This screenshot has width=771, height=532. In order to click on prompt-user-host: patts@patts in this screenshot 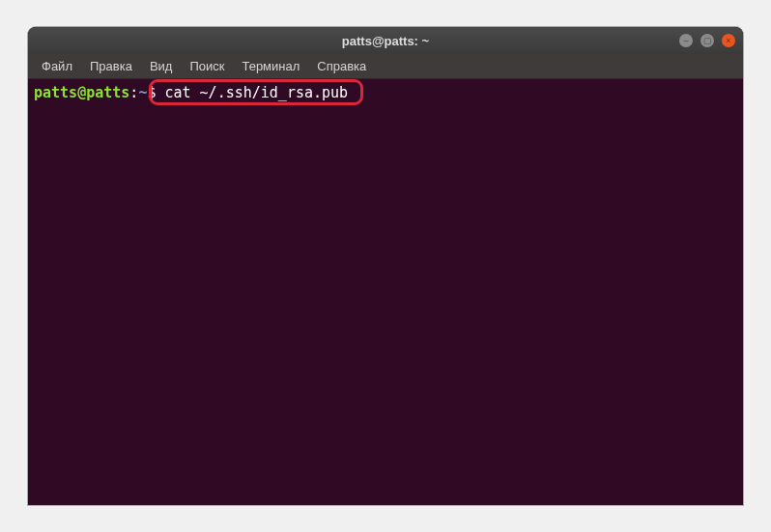, I will do `click(81, 93)`.